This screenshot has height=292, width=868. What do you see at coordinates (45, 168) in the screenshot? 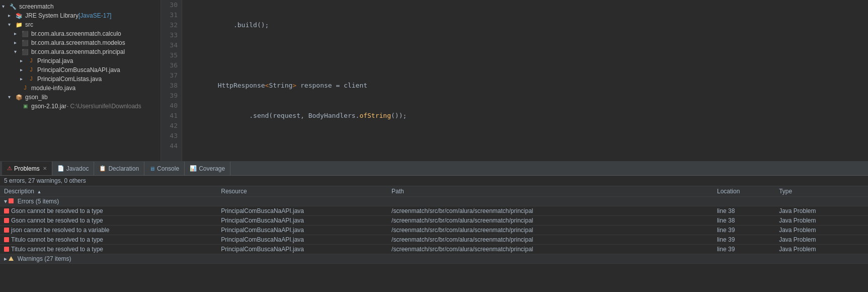
I see `problems-tab-close: ✕` at bounding box center [45, 168].